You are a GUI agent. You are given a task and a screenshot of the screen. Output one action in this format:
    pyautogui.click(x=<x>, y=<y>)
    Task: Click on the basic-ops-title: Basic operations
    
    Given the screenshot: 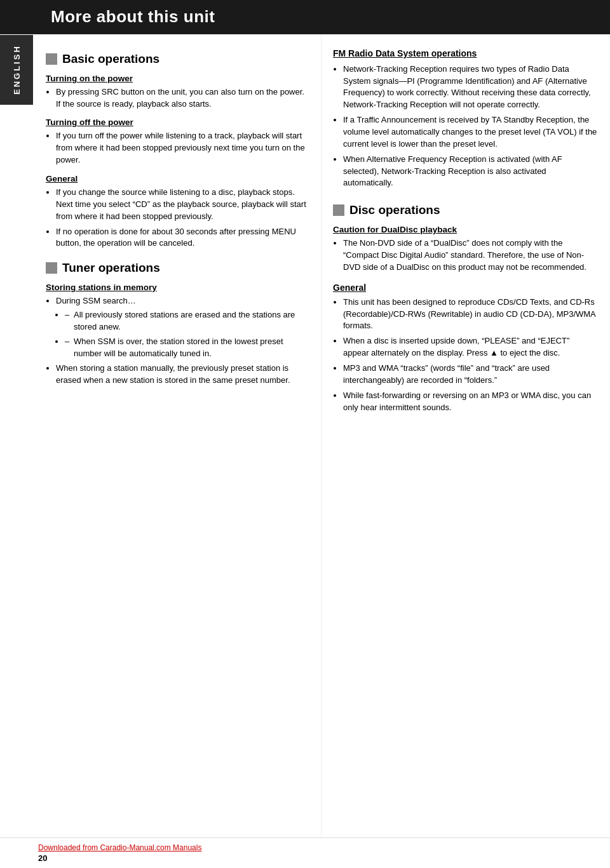 What is the action you would take?
    pyautogui.click(x=111, y=59)
    